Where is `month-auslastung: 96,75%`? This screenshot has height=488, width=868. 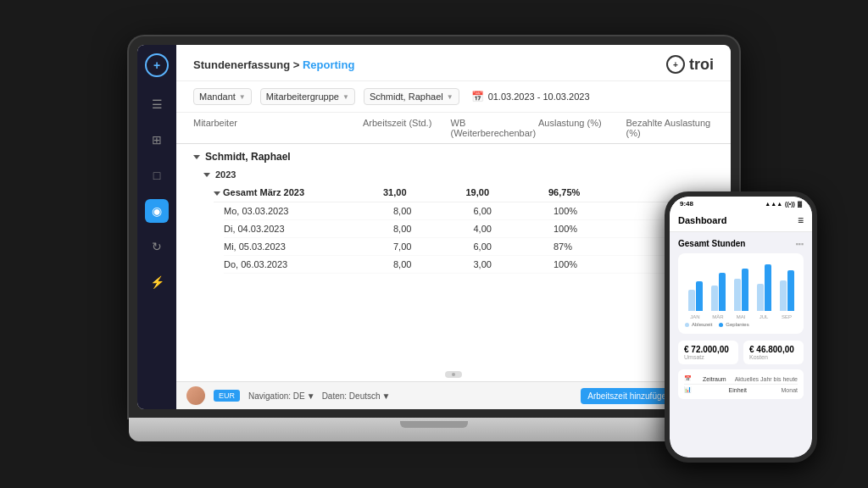
month-auslastung: 96,75% is located at coordinates (590, 192).